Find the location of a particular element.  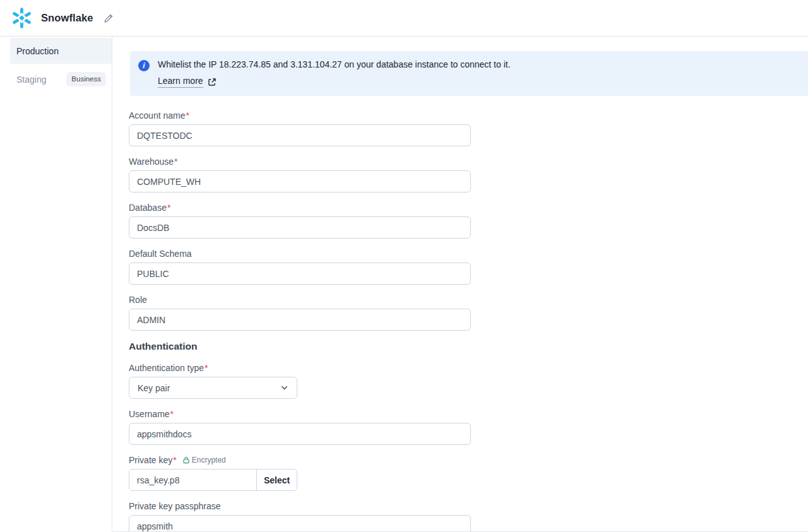

business-plan-badge: Business is located at coordinates (86, 80).